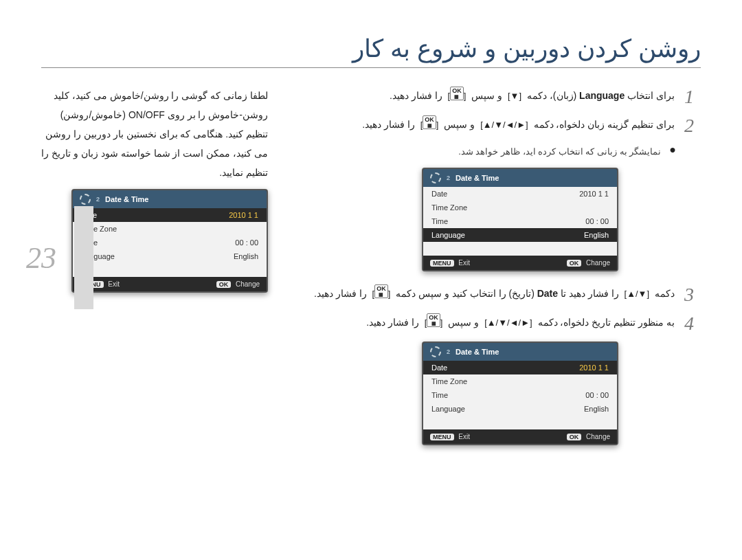  I want to click on step-1: 1 برای انتخاب Language (زبان)، دکمه [▼] …, so click(498, 97).